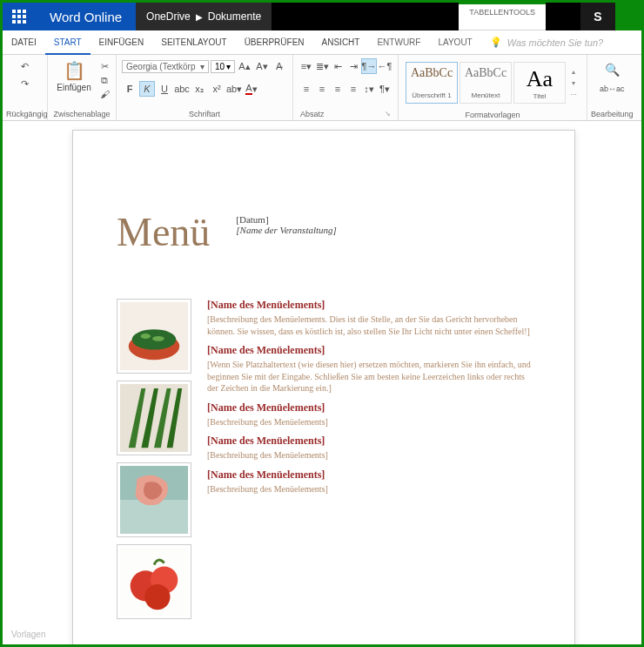  I want to click on menu-event: [Name der Veranstaltung], so click(286, 230).